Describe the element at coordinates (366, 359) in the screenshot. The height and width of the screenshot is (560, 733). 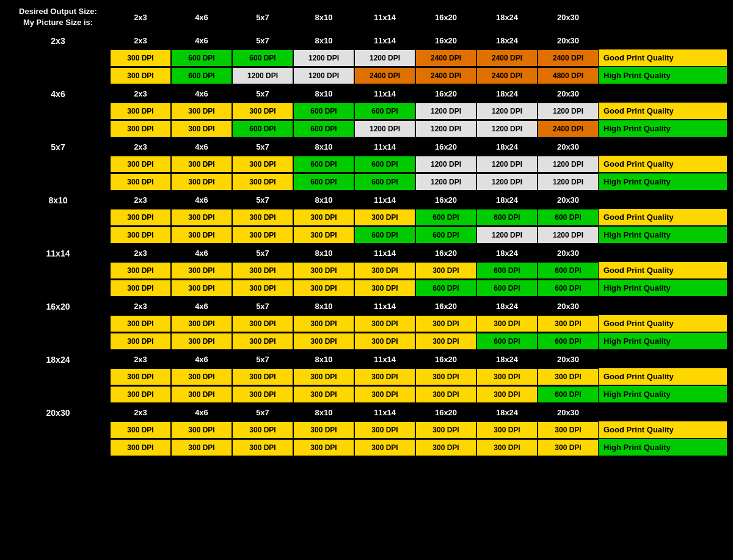
I see `sub-header-row: 18x242x34x65x78x1011x1416x2018x2420x30` at that location.